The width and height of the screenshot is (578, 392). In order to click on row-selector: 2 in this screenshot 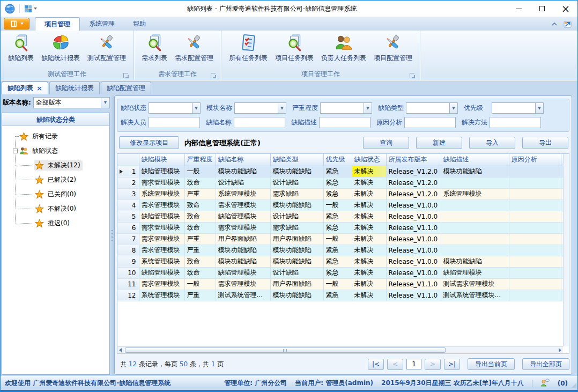, I will do `click(128, 182)`.